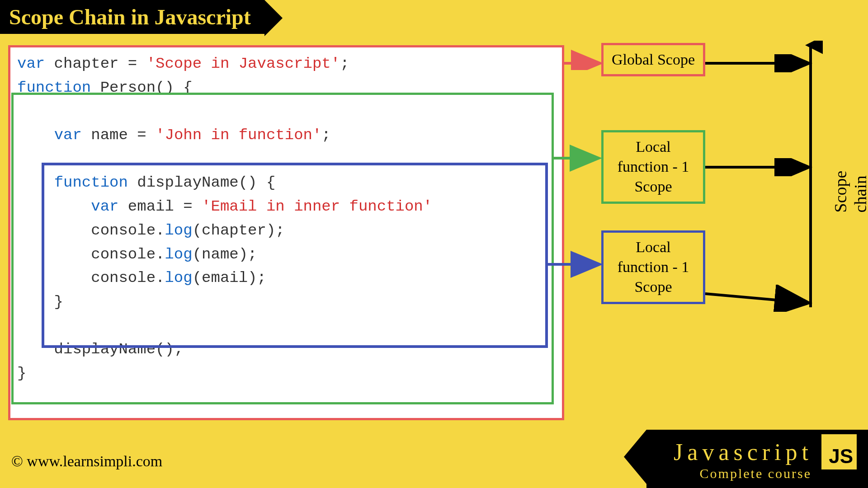 The width and height of the screenshot is (868, 488). I want to click on code-line-7: var email = 'Email in inner function', so click(286, 207).